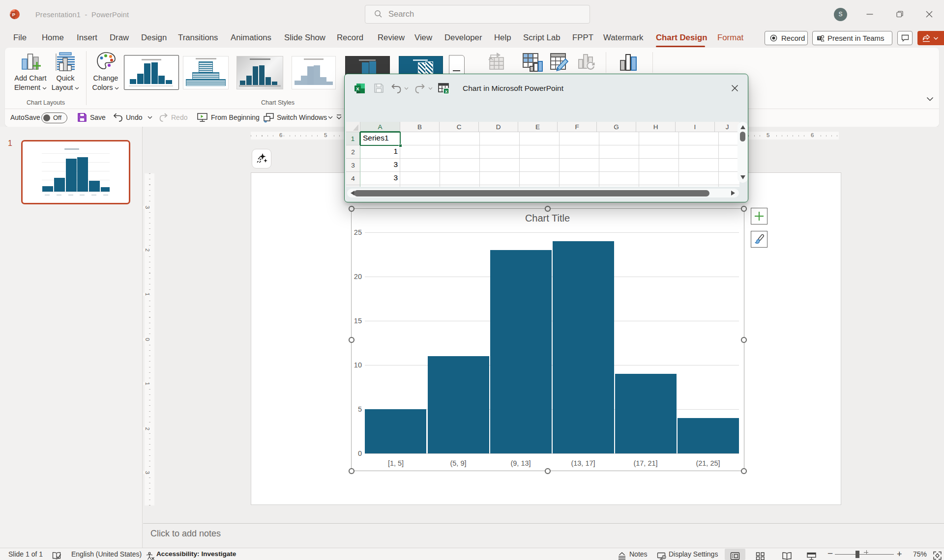  Describe the element at coordinates (14, 15) in the screenshot. I see `svg-text: P` at that location.